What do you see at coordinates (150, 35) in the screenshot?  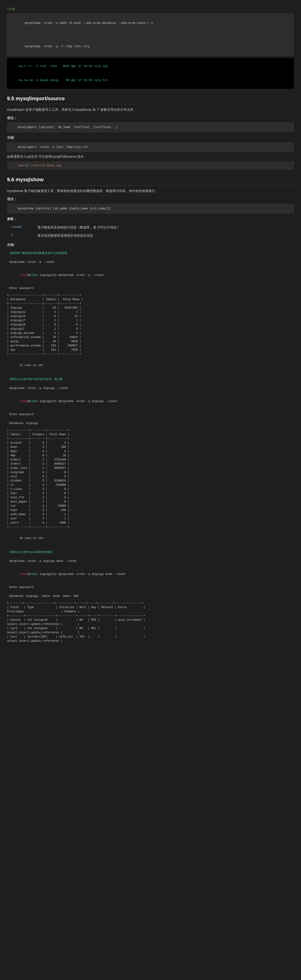 I see `code-block-top: mysqldump -uroot -p db01 tb_book --add-d…` at bounding box center [150, 35].